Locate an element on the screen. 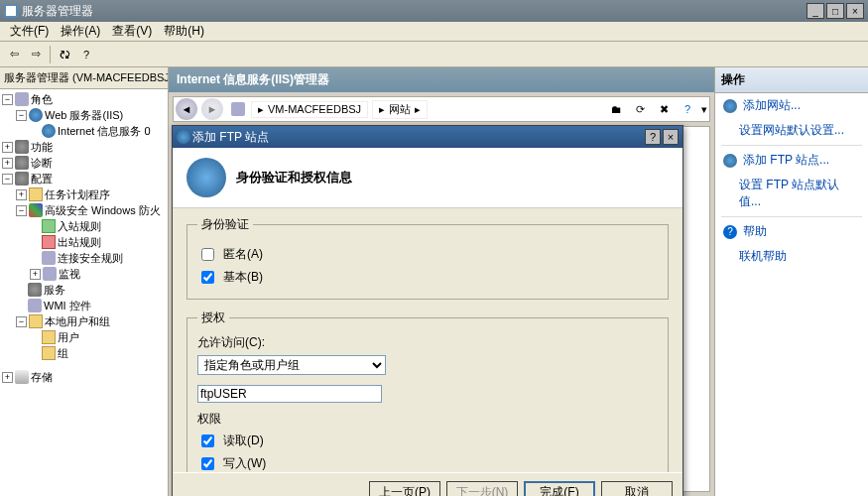 The height and width of the screenshot is (496, 868). tree-features: 功能 is located at coordinates (42, 147).